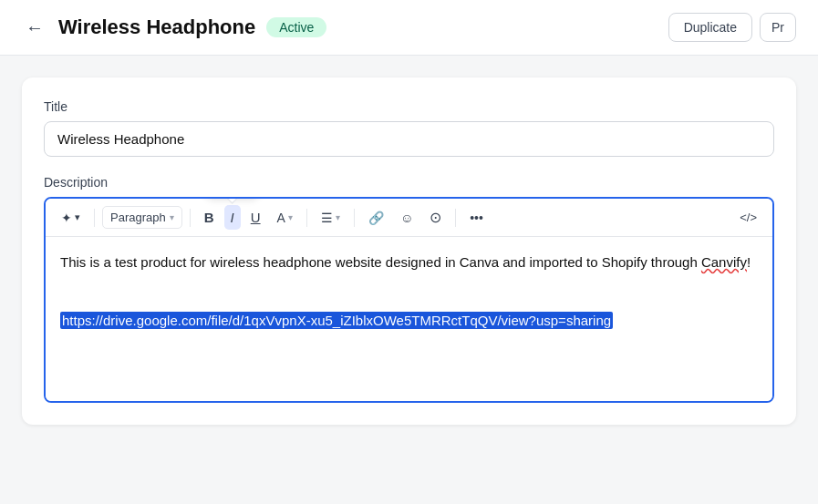  I want to click on back-button: ←, so click(35, 27).